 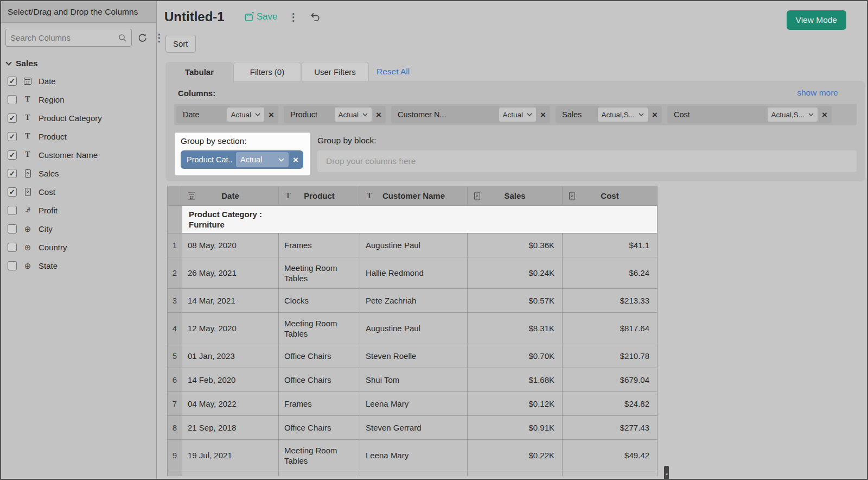 What do you see at coordinates (393, 72) in the screenshot?
I see `reset-all-link: Reset All` at bounding box center [393, 72].